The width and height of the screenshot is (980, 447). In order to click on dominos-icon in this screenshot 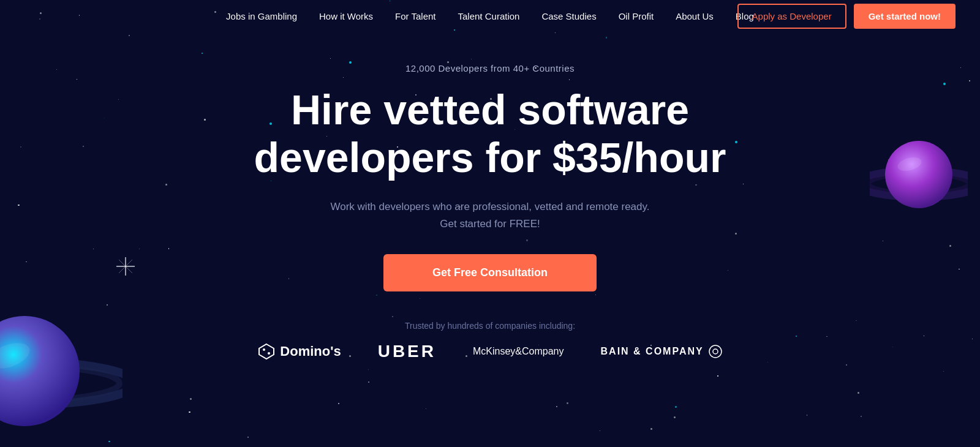, I will do `click(266, 351)`.